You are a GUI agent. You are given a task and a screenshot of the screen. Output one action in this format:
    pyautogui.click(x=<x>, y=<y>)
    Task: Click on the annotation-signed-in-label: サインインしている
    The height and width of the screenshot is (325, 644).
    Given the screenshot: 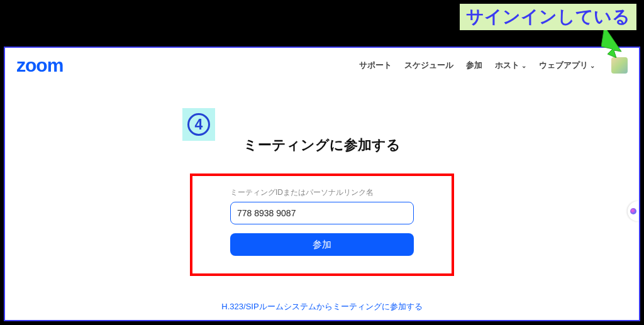 What is the action you would take?
    pyautogui.click(x=548, y=17)
    